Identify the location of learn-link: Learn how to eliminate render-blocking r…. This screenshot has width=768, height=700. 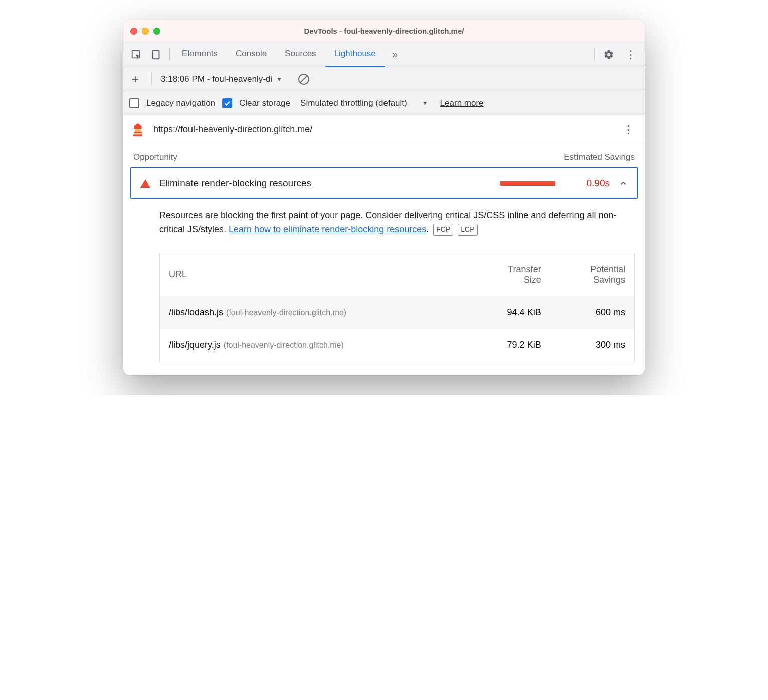
(327, 229).